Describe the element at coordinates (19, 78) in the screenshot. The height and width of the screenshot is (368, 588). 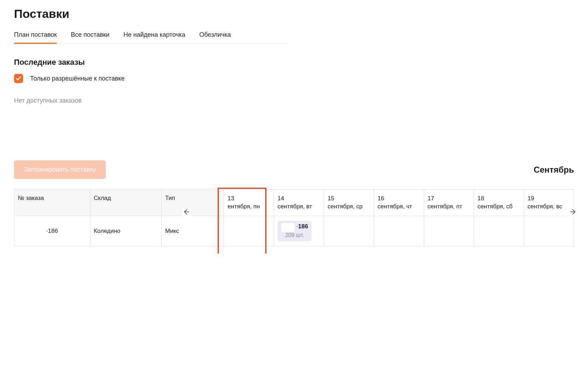
I see `check-icon` at that location.